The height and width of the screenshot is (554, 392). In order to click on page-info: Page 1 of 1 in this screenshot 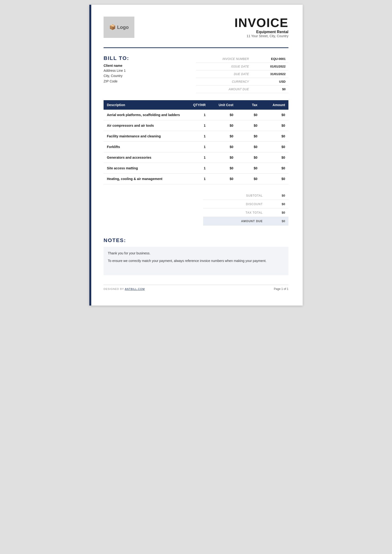, I will do `click(281, 289)`.